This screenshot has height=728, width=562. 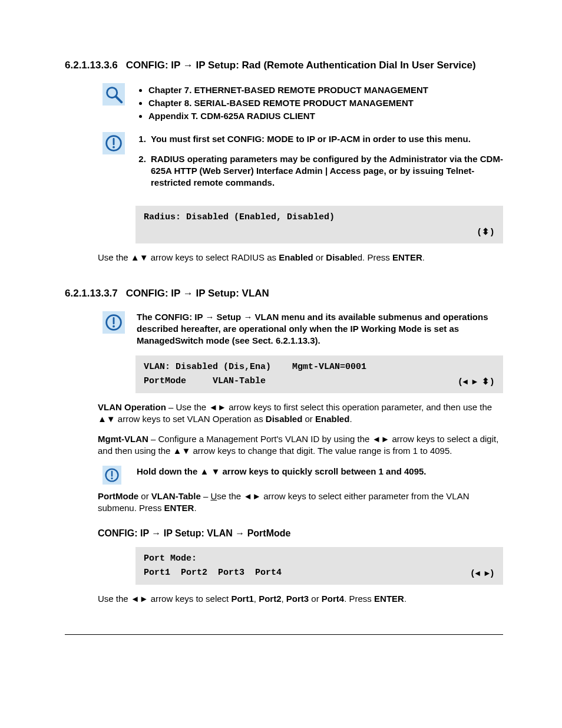 What do you see at coordinates (315, 294) in the screenshot?
I see `section-title: CONFIG: IP → IP Setup: VLAN` at bounding box center [315, 294].